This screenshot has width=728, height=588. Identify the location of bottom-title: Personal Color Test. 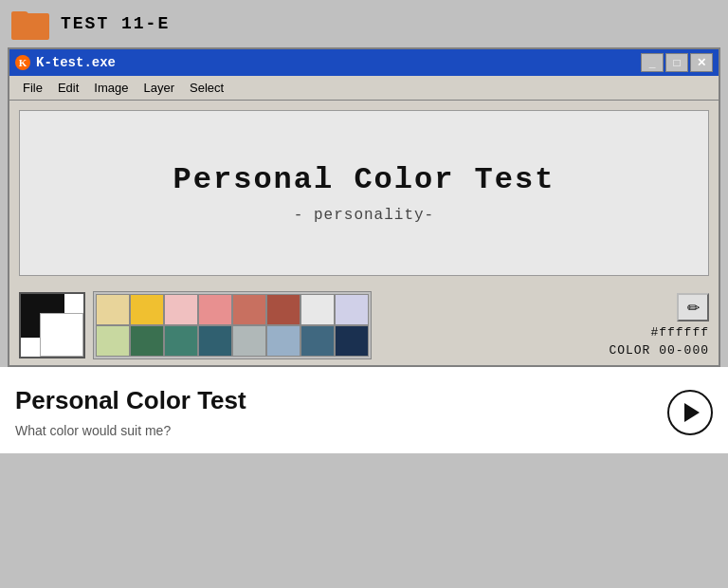
(341, 400).